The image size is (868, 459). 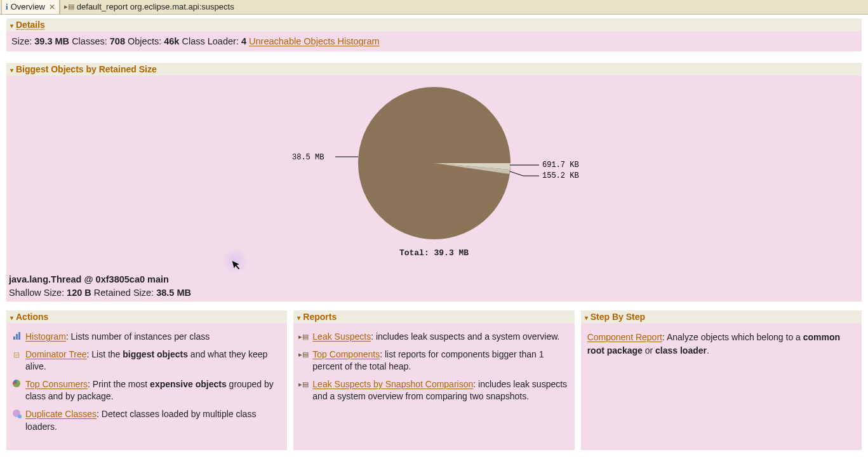 What do you see at coordinates (434, 41) in the screenshot?
I see `details-box: Size: 39.3 MB Classes: 708 Objects: 46k …` at bounding box center [434, 41].